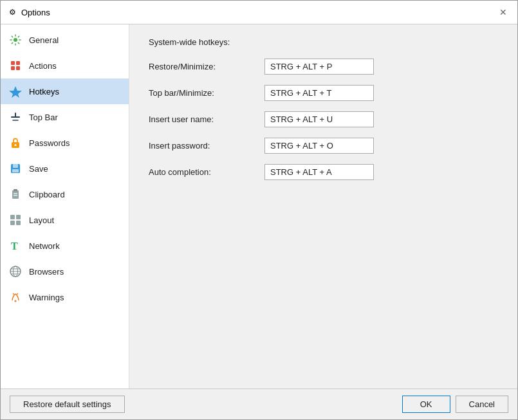  What do you see at coordinates (39, 169) in the screenshot?
I see `sidebar-label-save: Save` at bounding box center [39, 169].